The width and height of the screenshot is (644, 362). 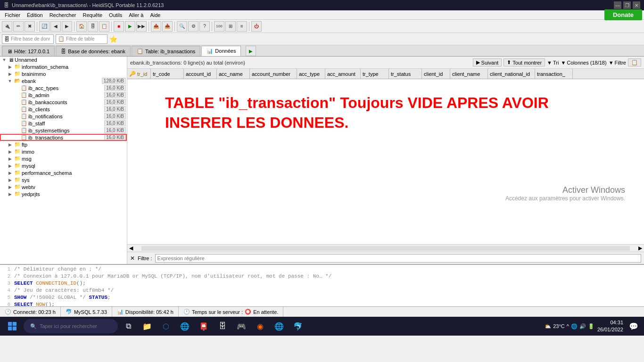 What do you see at coordinates (63, 173) in the screenshot?
I see `tree-db-performance-schema: ▶ 📁 performance_schema` at bounding box center [63, 173].